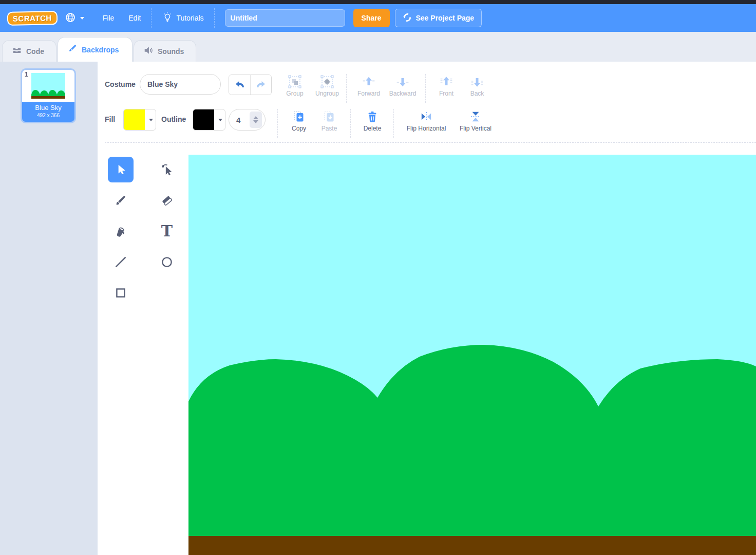 The height and width of the screenshot is (555, 756). Describe the element at coordinates (121, 262) in the screenshot. I see `line-icon` at that location.